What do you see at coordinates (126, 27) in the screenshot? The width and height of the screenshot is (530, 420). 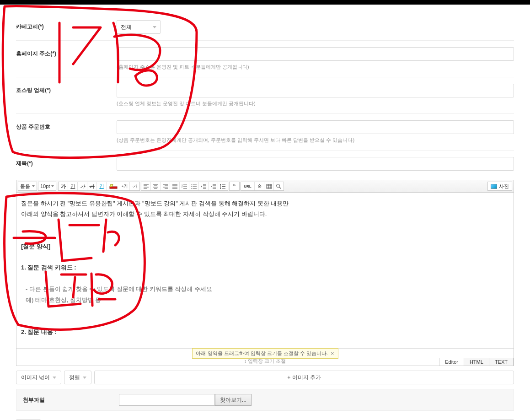 I see `category-select-value: 전체` at bounding box center [126, 27].